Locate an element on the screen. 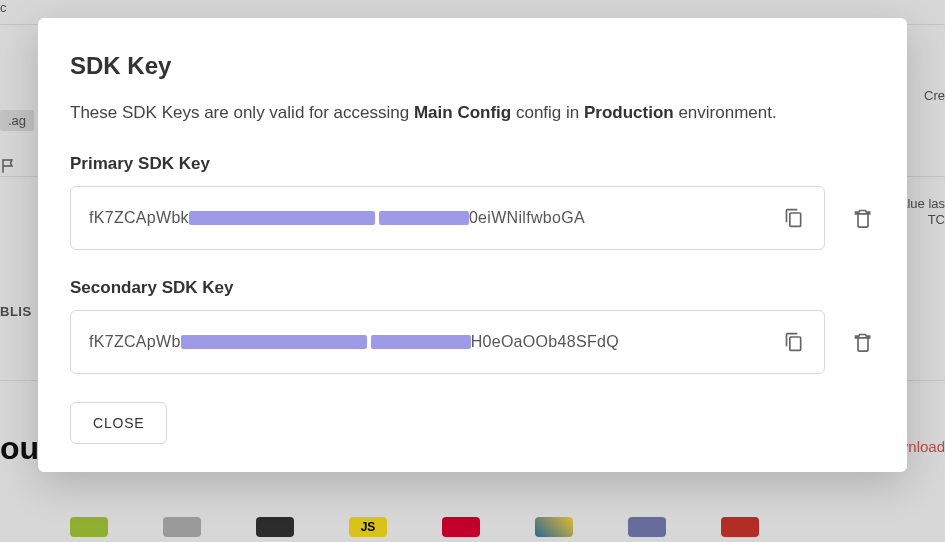 This screenshot has width=945, height=542. secondary-key-label: Secondary SDK Key is located at coordinates (472, 288).